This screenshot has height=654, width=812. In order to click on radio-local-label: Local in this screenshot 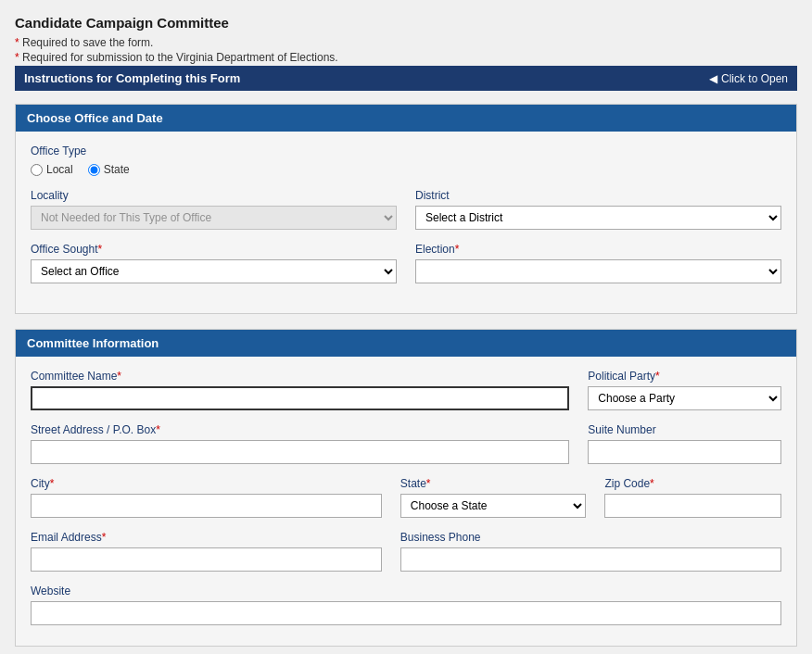, I will do `click(52, 170)`.